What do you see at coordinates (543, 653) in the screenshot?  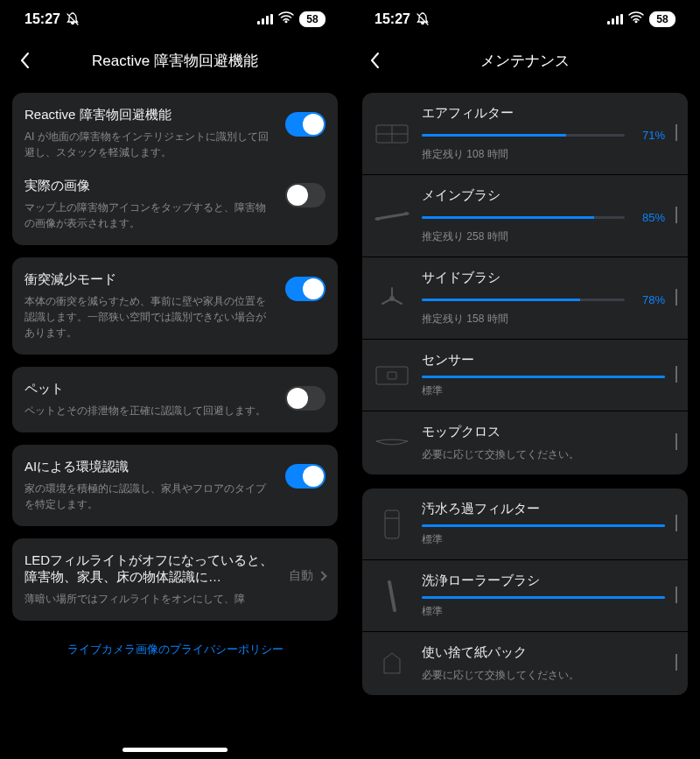 I see `maint-title: 使い捨て紙パック` at bounding box center [543, 653].